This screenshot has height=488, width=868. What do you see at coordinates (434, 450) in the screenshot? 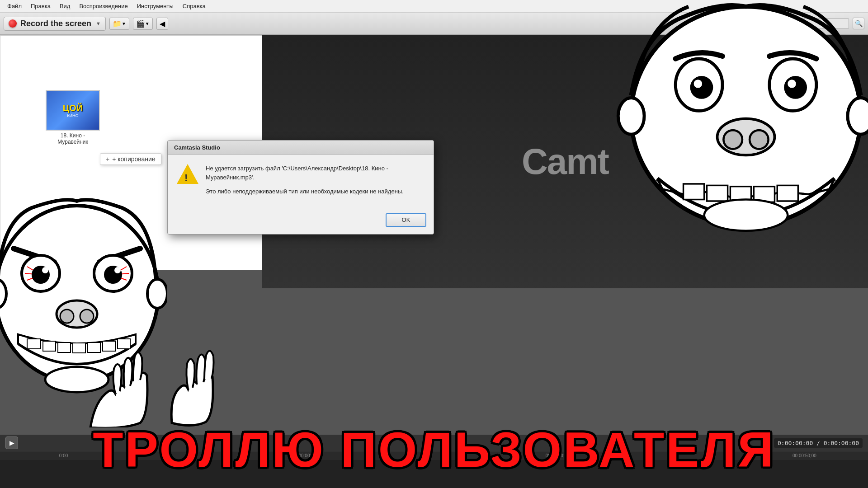
I see `bottom-text-area: ТРОЛЛЮ ПОЛЬЗОВАТЕЛЯ` at bounding box center [434, 450].